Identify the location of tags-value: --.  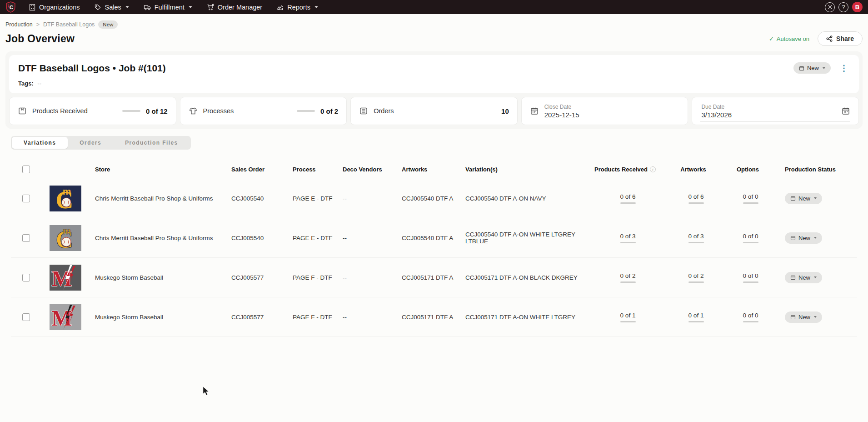
(39, 84).